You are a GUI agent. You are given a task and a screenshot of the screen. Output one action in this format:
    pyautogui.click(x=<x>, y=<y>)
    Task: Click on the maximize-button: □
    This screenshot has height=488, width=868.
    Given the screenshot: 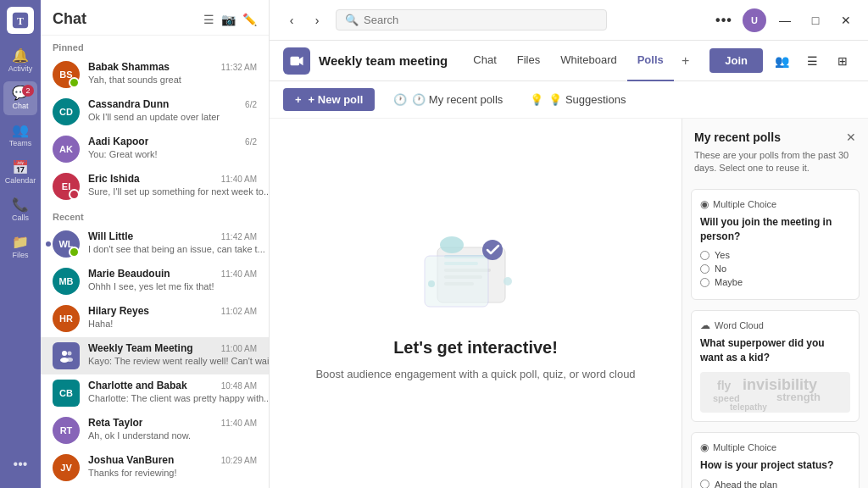 What is the action you would take?
    pyautogui.click(x=815, y=20)
    